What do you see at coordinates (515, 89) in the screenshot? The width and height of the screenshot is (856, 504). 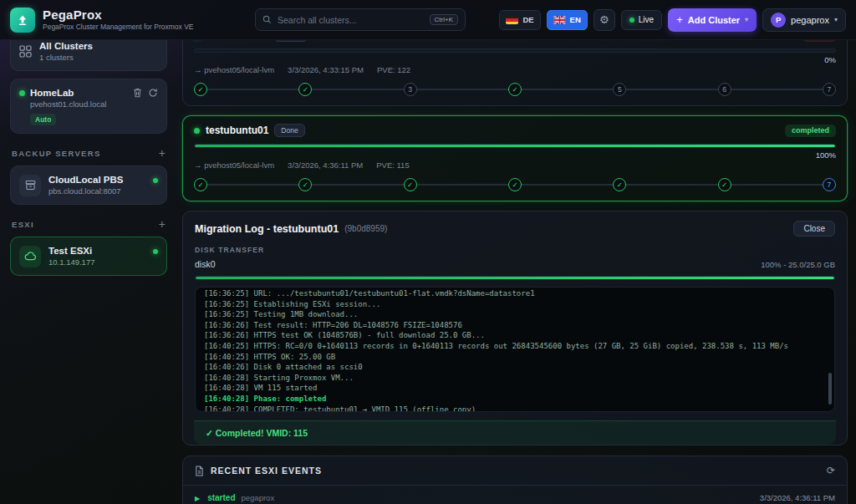 I see `step-4: ✓` at bounding box center [515, 89].